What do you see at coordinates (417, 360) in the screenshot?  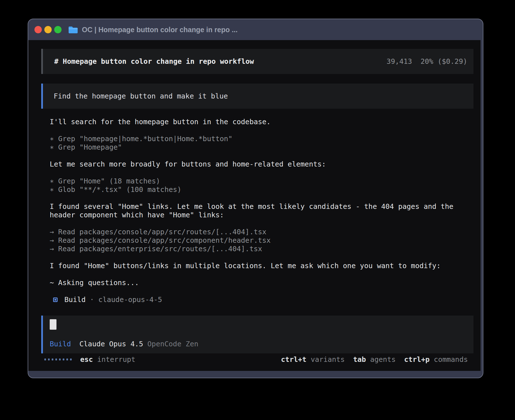 I see `shortcut-key: ctrl+p` at bounding box center [417, 360].